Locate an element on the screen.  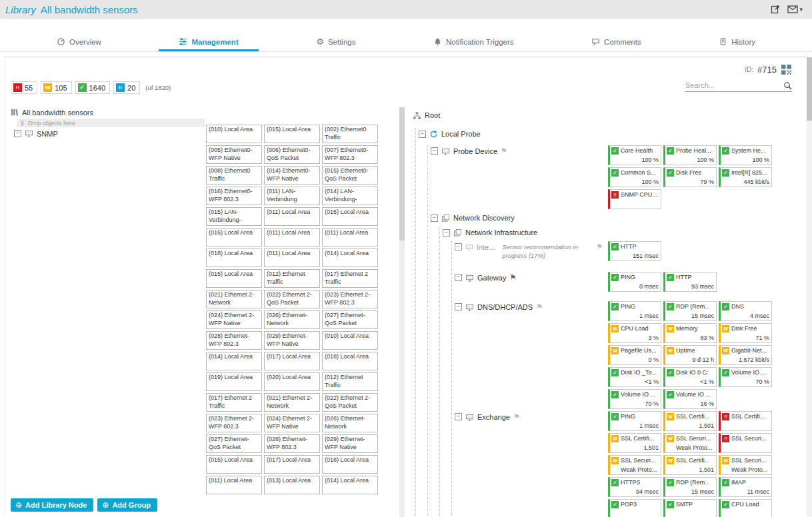
library-sensor-box: (006) Ethernet0-QoS Packet is located at coordinates (292, 155).